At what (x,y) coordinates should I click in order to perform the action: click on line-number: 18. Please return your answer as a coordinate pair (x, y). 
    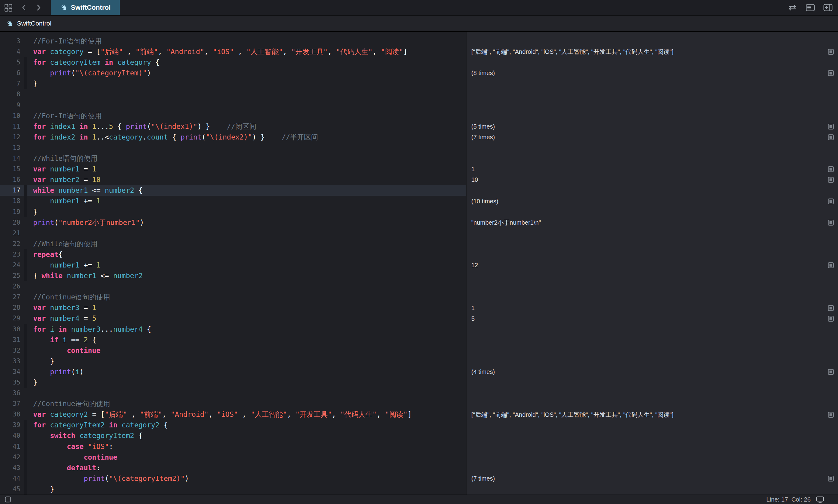
    Looking at the image, I should click on (10, 201).